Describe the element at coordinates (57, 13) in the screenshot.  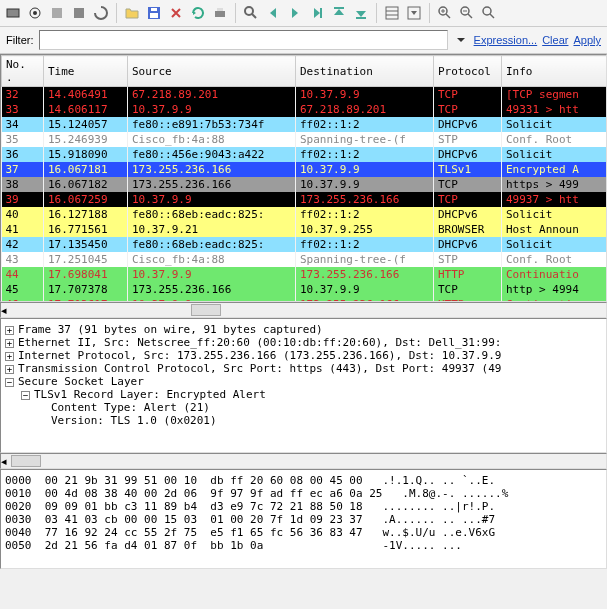
I see `start-icon` at that location.